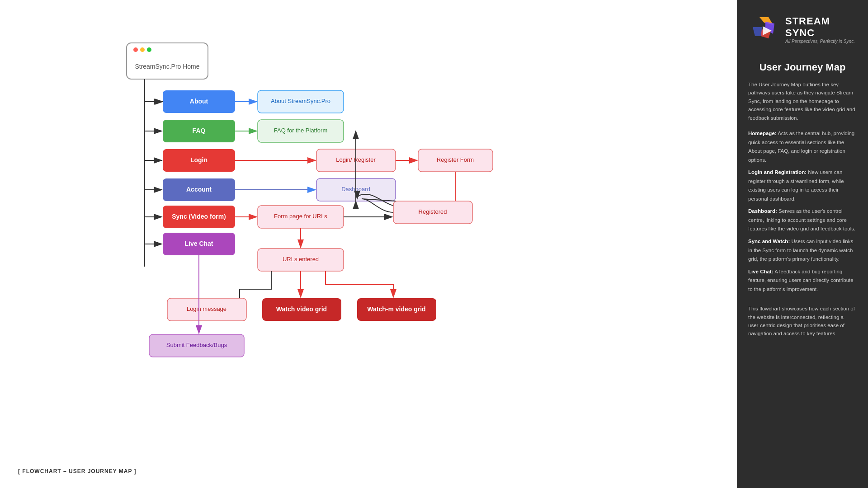  I want to click on about-label: About, so click(199, 101).